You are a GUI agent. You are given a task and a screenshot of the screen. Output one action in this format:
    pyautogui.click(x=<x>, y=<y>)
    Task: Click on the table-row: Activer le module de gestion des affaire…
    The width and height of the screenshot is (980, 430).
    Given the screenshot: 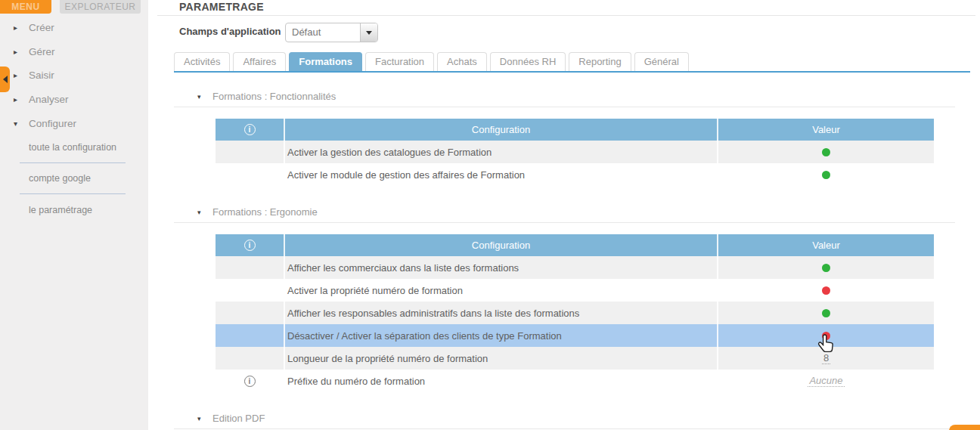 What is the action you would take?
    pyautogui.click(x=575, y=175)
    